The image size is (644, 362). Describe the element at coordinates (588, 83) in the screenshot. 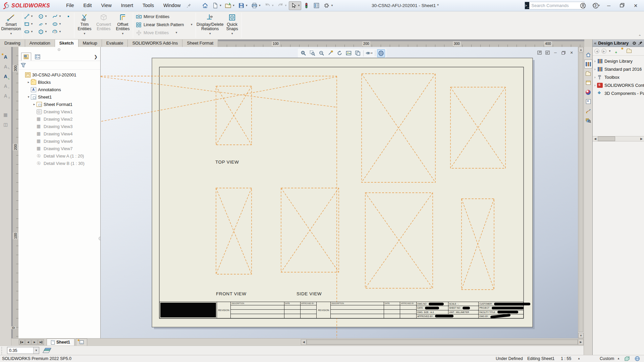

I see `view-palette-tab` at that location.